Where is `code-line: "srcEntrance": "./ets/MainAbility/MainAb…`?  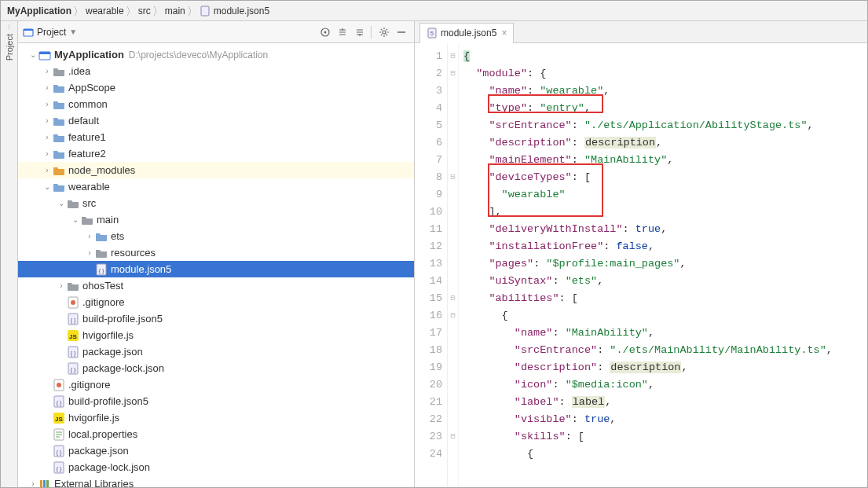
code-line: "srcEntrance": "./ets/MainAbility/MainAb… is located at coordinates (665, 350).